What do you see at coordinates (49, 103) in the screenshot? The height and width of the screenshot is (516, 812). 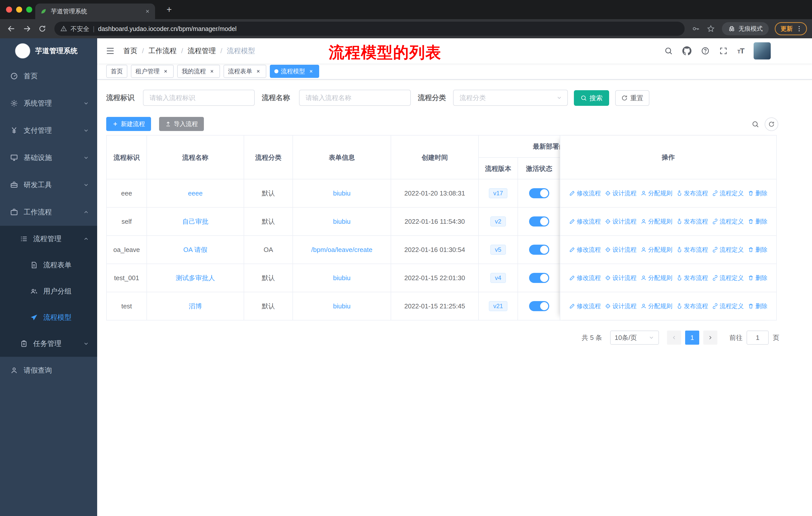 I see `sidebar-item-system-management: 系统管理` at bounding box center [49, 103].